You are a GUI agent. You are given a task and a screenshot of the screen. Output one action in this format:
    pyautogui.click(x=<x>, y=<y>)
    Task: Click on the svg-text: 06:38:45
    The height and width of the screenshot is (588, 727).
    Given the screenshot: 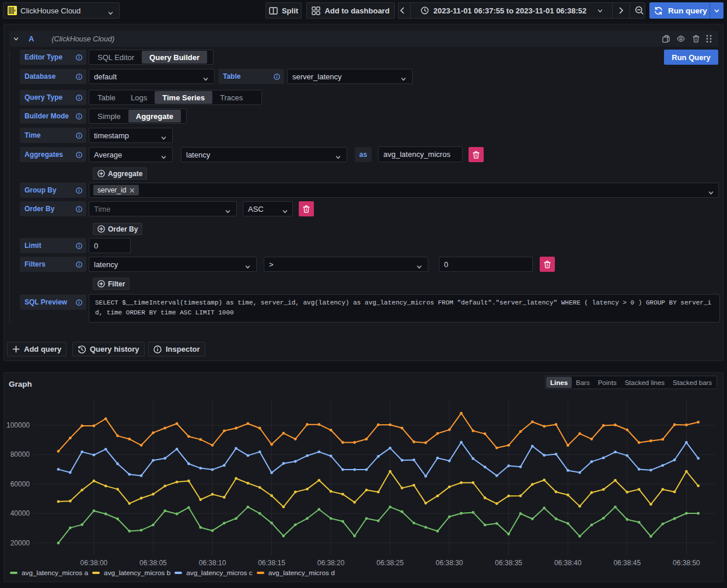 What is the action you would take?
    pyautogui.click(x=627, y=563)
    